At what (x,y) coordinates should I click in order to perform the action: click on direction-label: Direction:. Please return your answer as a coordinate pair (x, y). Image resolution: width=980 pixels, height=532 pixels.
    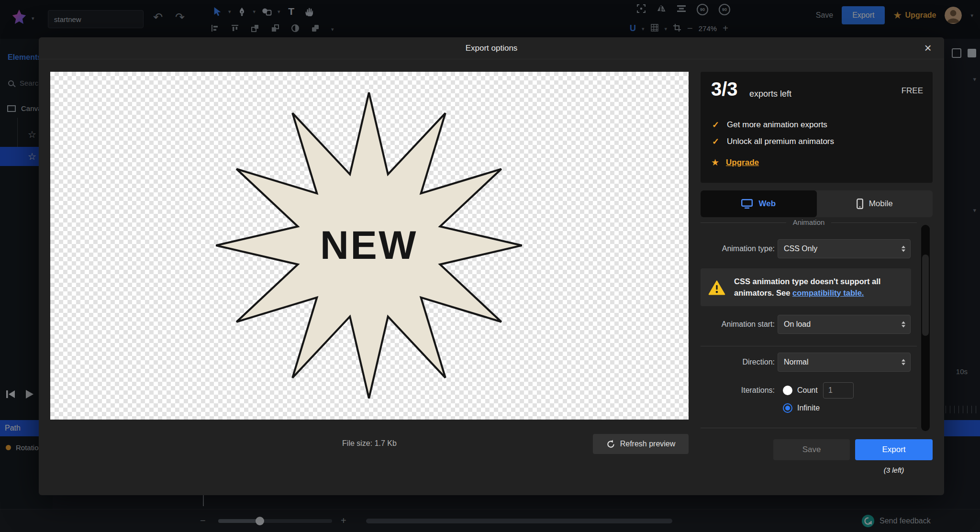
    Looking at the image, I should click on (738, 362).